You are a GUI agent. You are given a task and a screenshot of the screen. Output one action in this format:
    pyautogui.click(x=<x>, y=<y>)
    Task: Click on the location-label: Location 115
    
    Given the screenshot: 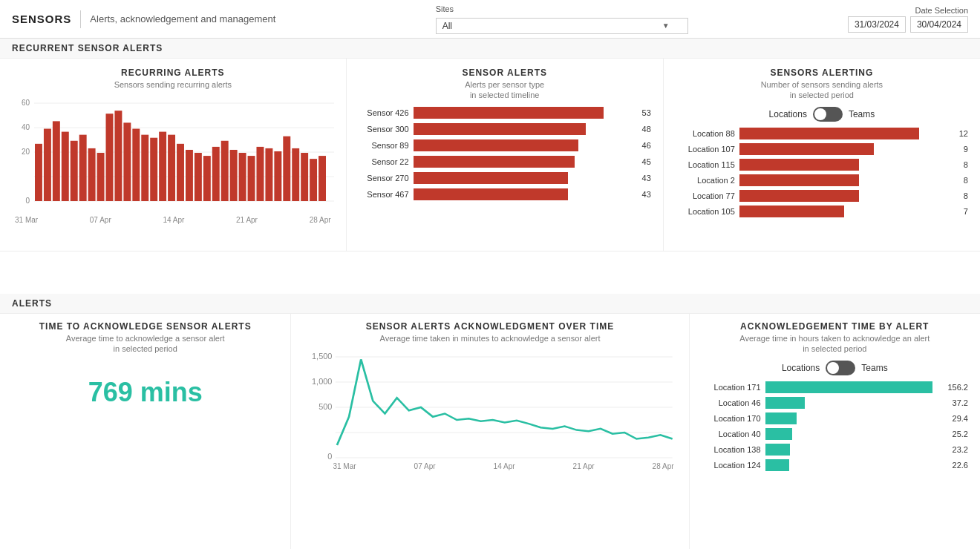 What is the action you would take?
    pyautogui.click(x=705, y=165)
    